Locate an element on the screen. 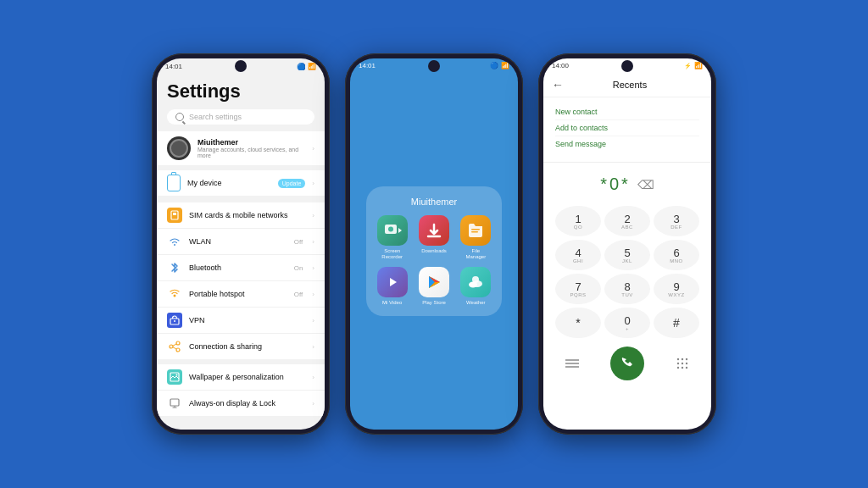  bt-chevron: › is located at coordinates (314, 268).